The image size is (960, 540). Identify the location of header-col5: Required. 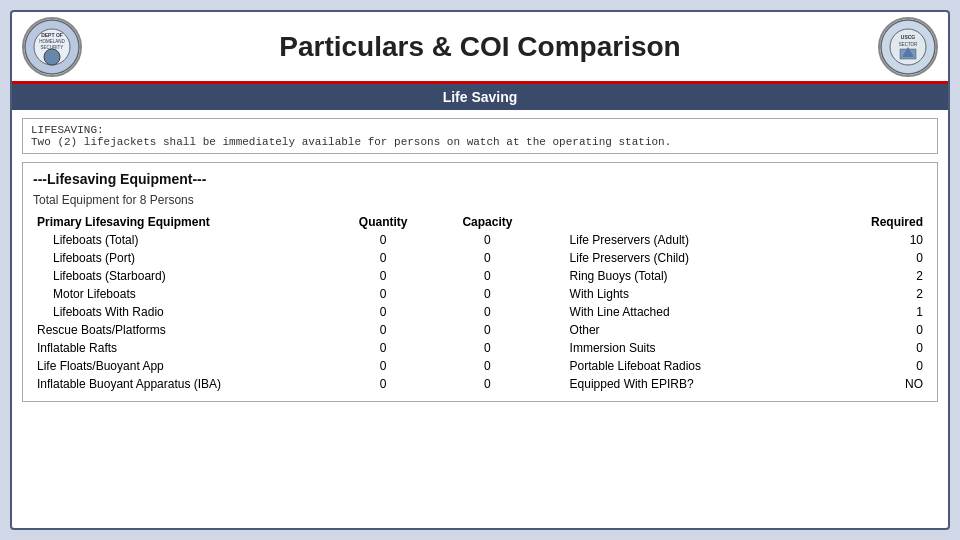
(882, 222).